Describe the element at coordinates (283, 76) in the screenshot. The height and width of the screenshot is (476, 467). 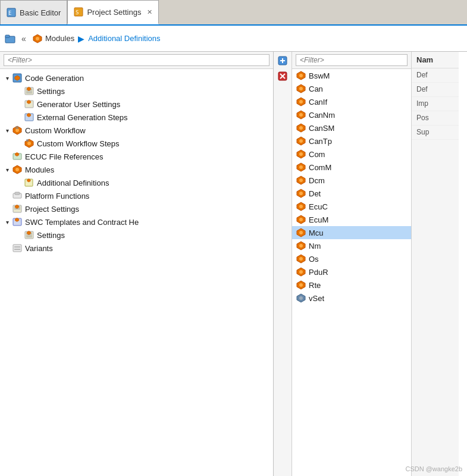
I see `remove-button` at that location.